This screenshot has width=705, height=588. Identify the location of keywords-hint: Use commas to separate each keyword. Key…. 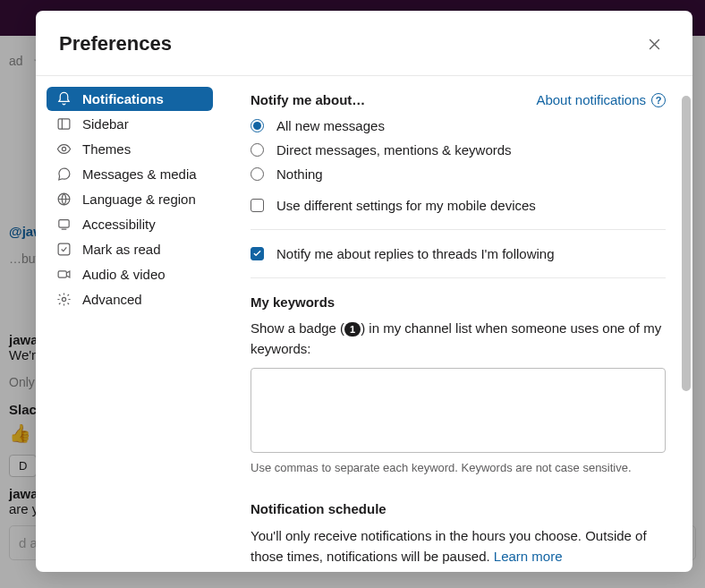
(458, 467).